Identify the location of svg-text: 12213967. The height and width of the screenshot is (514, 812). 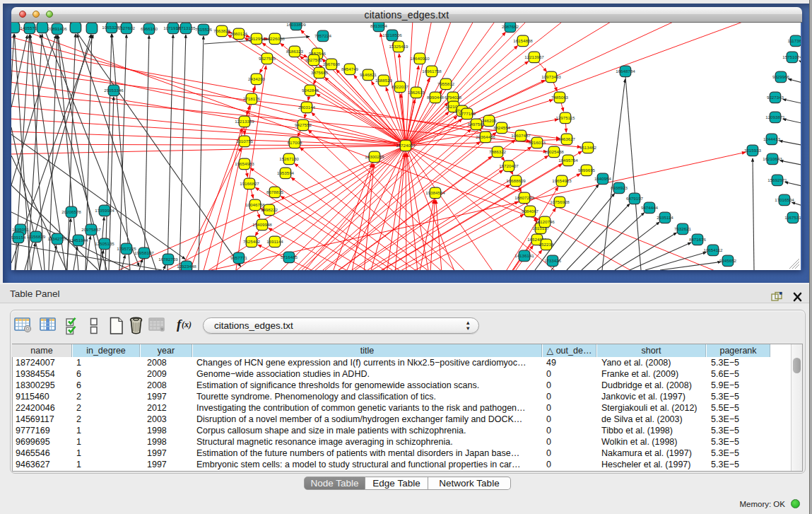
(534, 57).